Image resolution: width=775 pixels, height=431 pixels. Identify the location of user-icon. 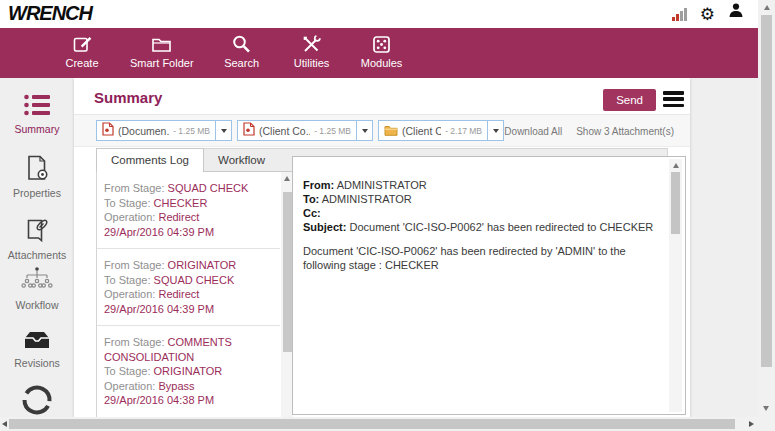
(736, 12).